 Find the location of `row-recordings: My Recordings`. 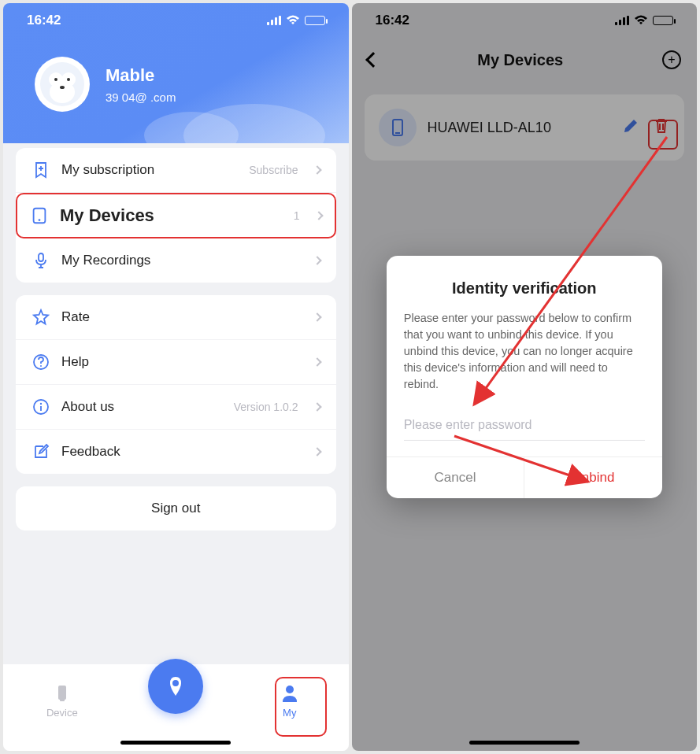

row-recordings: My Recordings is located at coordinates (176, 261).